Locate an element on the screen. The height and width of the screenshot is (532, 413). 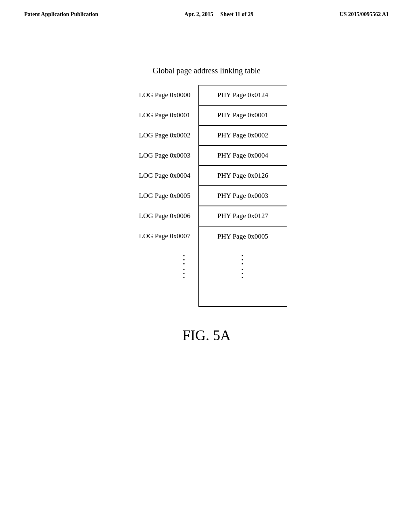
table-row: LOG Page 0x0006PHY Page 0x0127 is located at coordinates (206, 216).